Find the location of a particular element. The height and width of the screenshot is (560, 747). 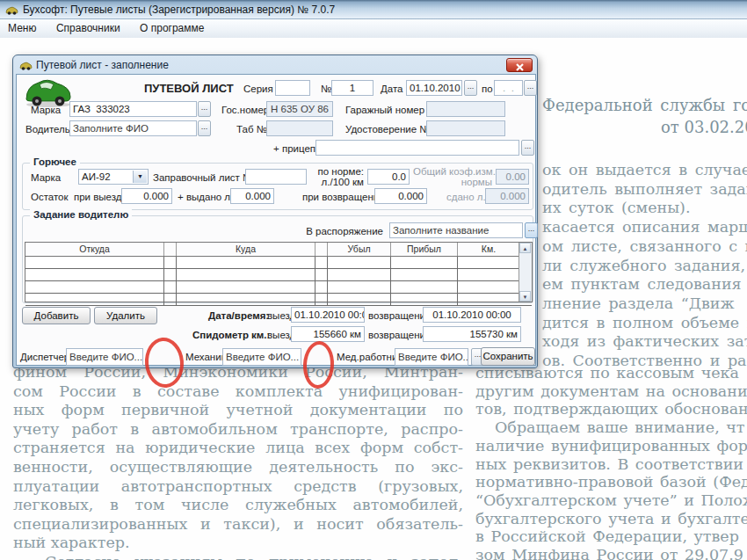

pricep-input is located at coordinates (417, 148).